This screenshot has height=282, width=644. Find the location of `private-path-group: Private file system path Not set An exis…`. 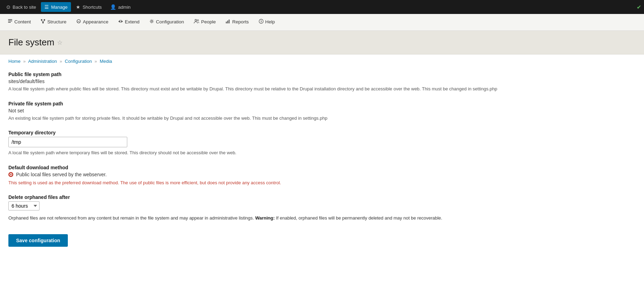

private-path-group: Private file system path Not set An exis… is located at coordinates (322, 111).